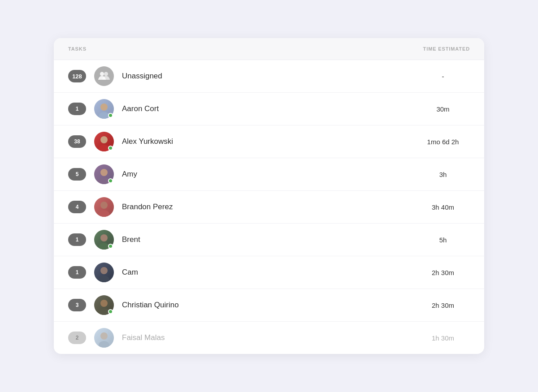 This screenshot has height=392, width=538. I want to click on row-left-amy: 5 Amy, so click(103, 174).